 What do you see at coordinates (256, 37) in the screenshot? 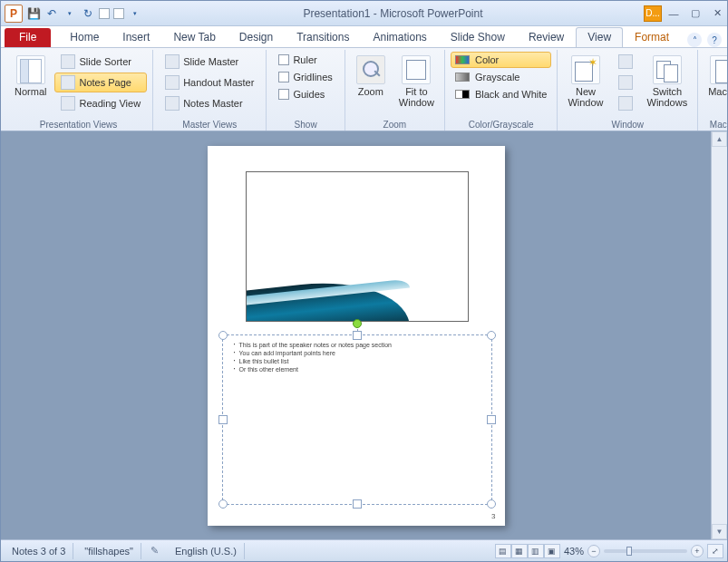
I see `tab-design: Design` at bounding box center [256, 37].